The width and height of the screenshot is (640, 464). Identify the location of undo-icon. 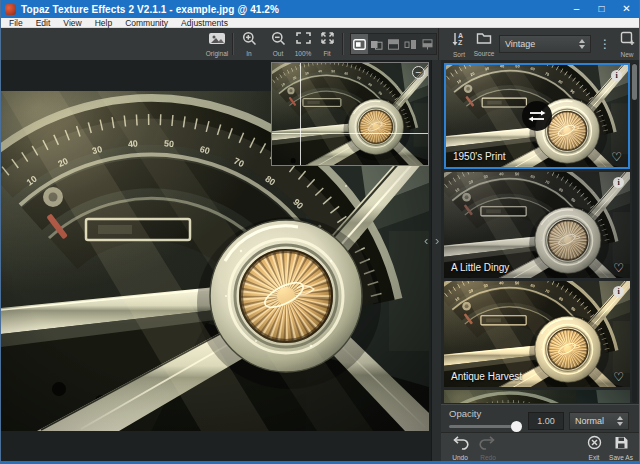
(460, 444).